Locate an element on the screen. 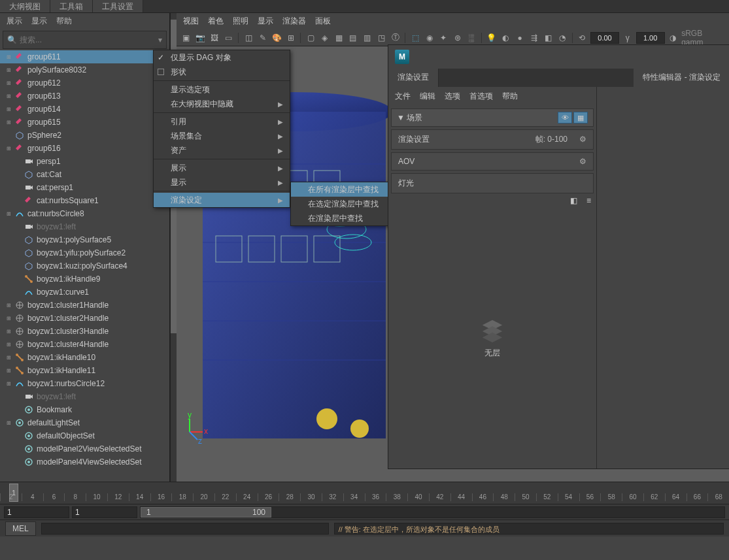 This screenshot has width=729, height=560. outliner-item: ⊞group615 is located at coordinates (85, 122).